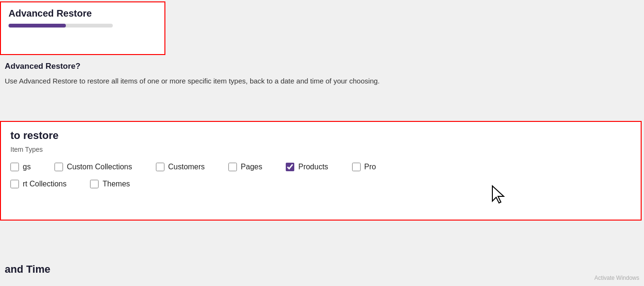  Describe the element at coordinates (290, 167) in the screenshot. I see `checkbox-products` at that location.